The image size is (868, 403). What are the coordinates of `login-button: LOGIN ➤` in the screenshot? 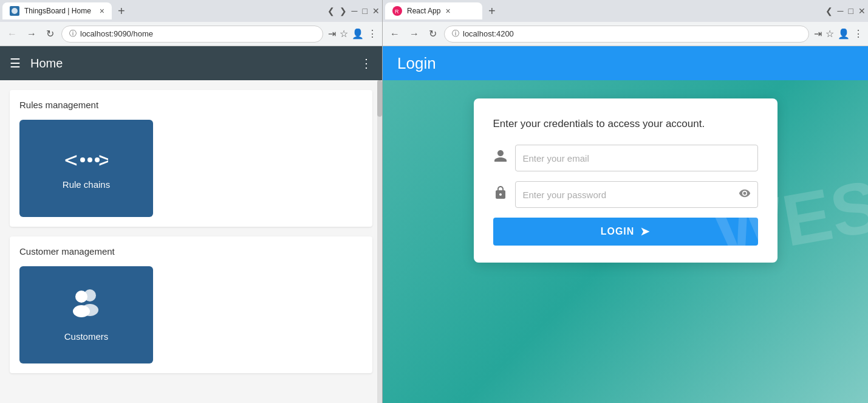 It's located at (626, 232).